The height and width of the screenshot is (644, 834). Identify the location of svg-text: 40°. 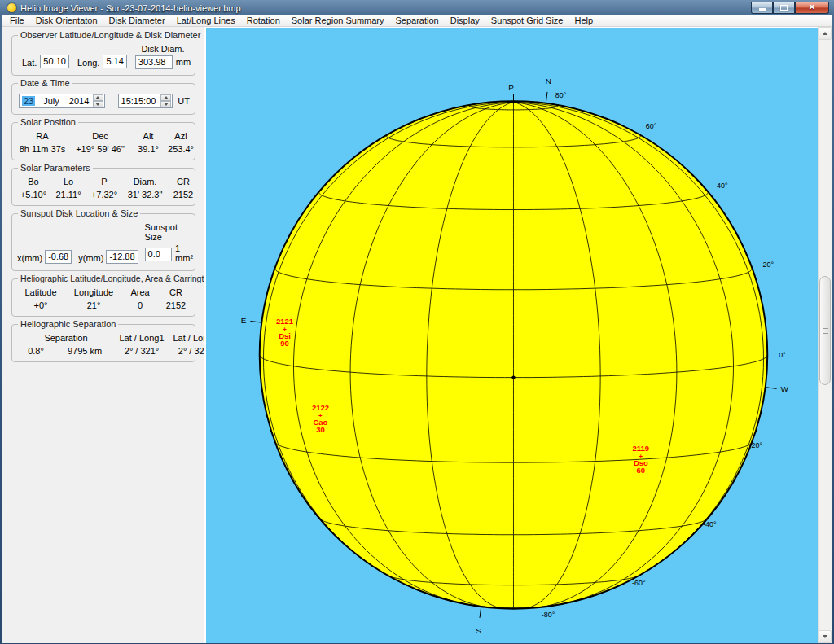
(722, 186).